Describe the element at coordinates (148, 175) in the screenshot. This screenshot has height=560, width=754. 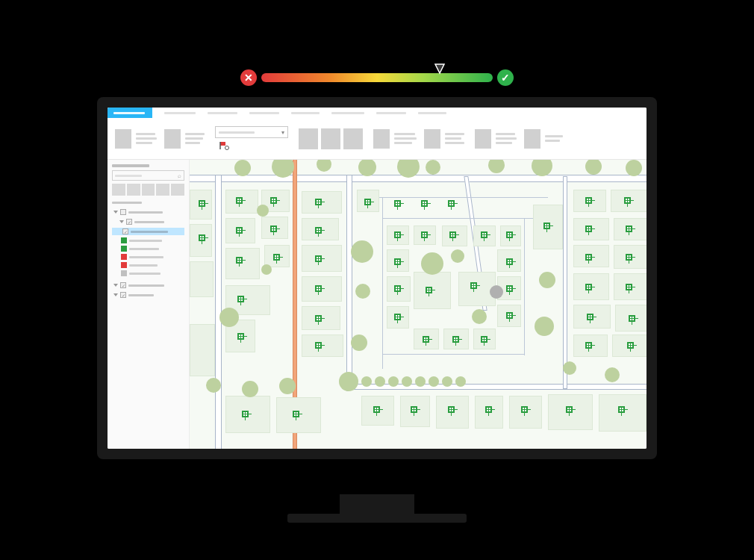
I see `panel-search: ⌕` at that location.